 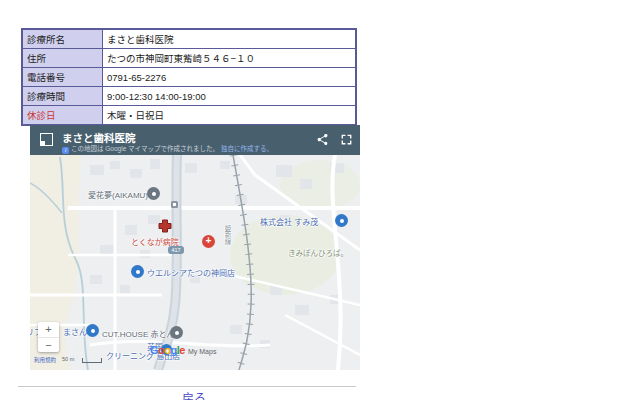 I want to click on zoom-in-button: +, so click(x=48, y=330).